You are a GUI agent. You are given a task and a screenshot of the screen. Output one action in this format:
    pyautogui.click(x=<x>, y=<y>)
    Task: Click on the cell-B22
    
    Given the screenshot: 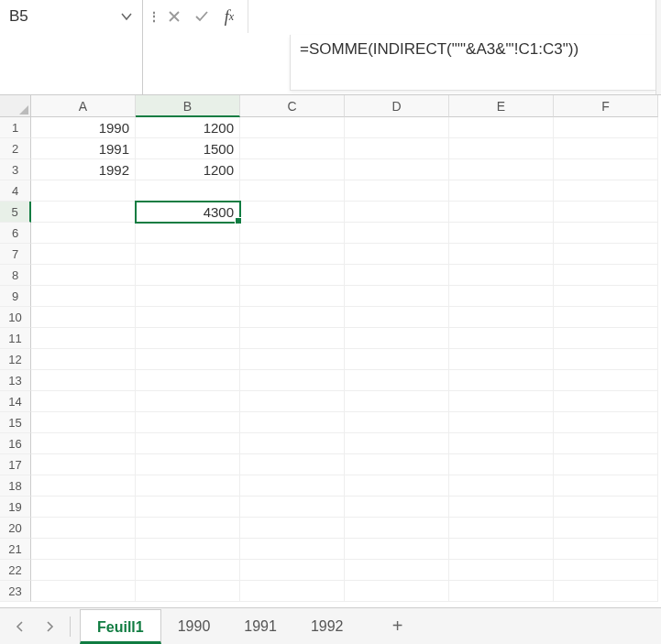 What is the action you would take?
    pyautogui.click(x=188, y=570)
    